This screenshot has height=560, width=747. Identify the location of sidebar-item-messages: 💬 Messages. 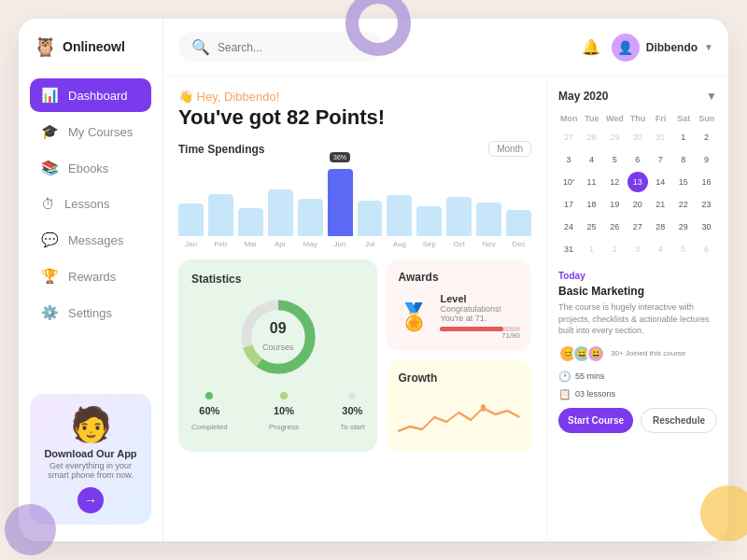
(91, 240).